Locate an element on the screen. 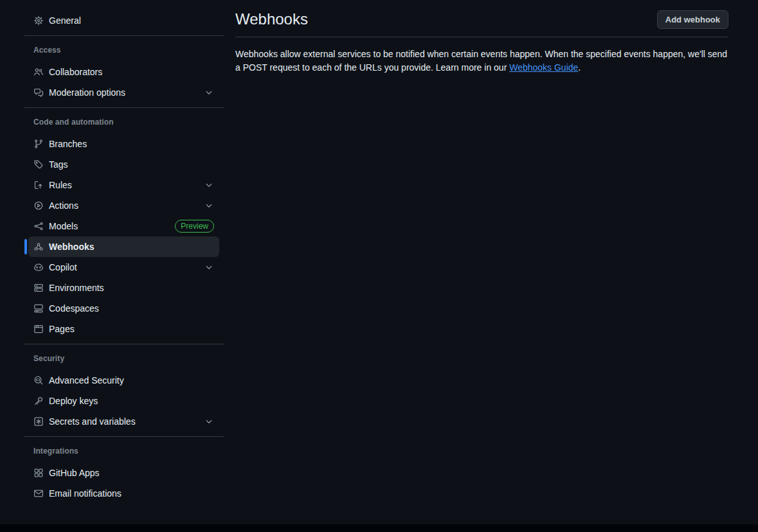 The image size is (758, 532). copilot-icon is located at coordinates (39, 267).